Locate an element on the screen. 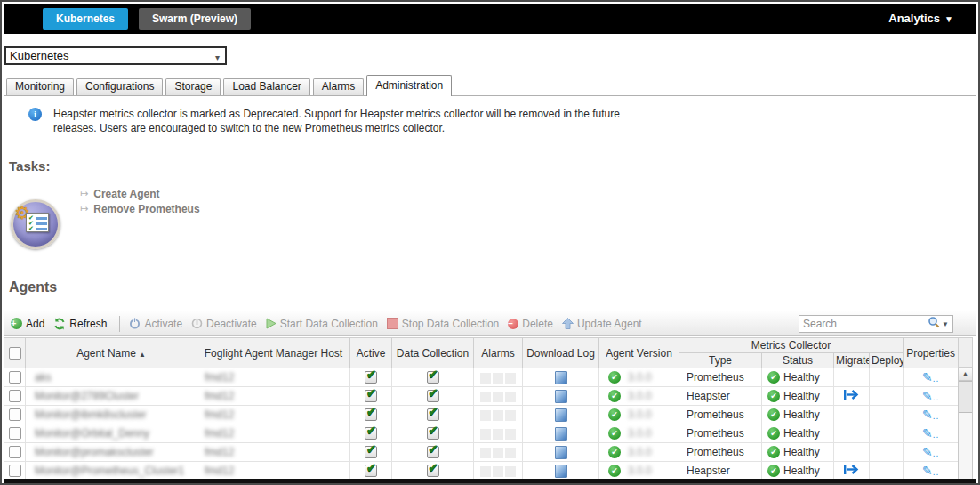  deactivate-button: Deactivate is located at coordinates (224, 324).